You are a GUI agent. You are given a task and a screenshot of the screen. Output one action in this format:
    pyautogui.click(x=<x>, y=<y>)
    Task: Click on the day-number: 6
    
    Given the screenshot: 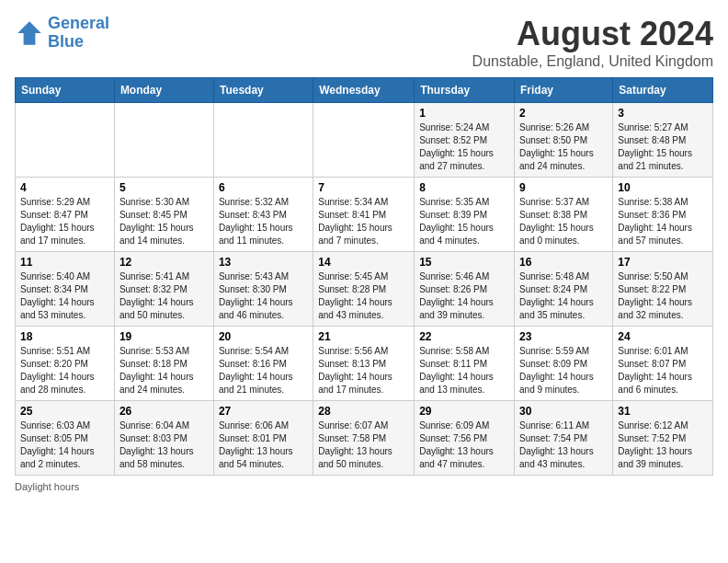 What is the action you would take?
    pyautogui.click(x=263, y=188)
    